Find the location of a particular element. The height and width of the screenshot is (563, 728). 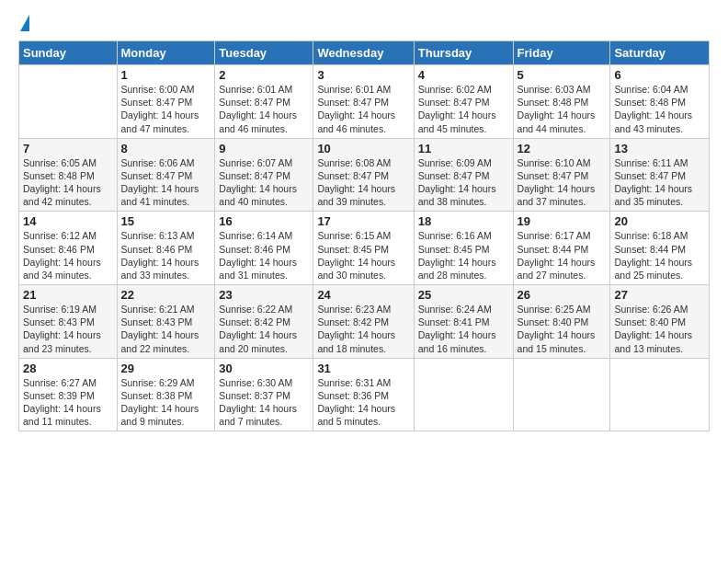

day-info: Sunrise: 6:25 AM Sunset: 8:40 PM Dayligh… is located at coordinates (563, 329).